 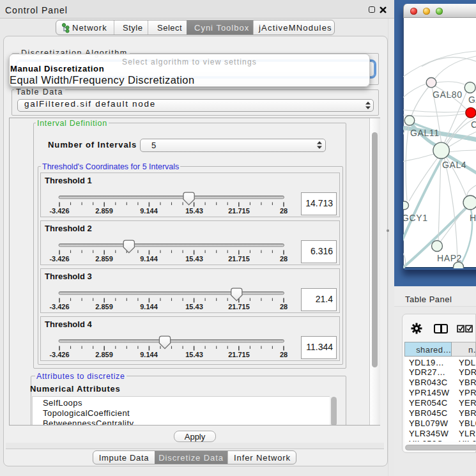 I want to click on svg-text: HAP2, so click(x=450, y=258).